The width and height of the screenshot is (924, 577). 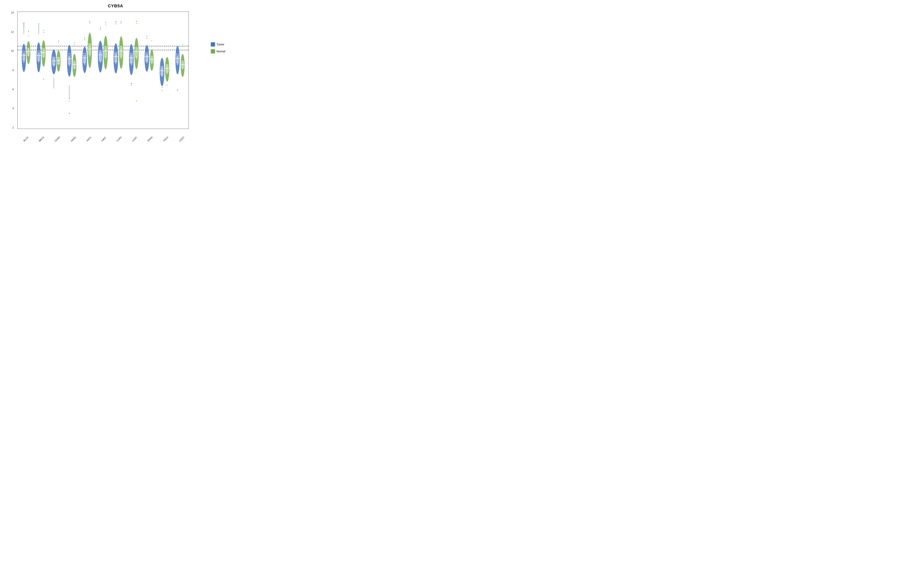 What do you see at coordinates (12, 51) in the screenshot?
I see `y-tick-10: 10` at bounding box center [12, 51].